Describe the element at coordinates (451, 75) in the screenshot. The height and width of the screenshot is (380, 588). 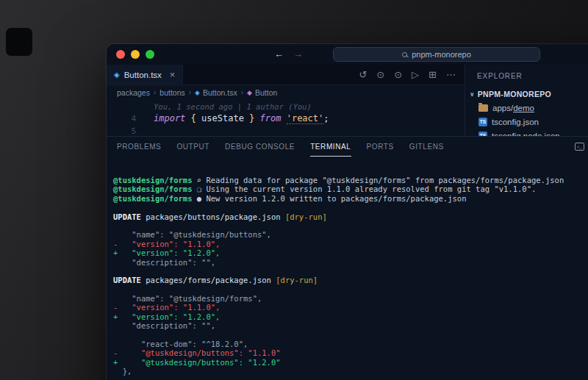
I see `more-actions-icon: ⋯` at that location.